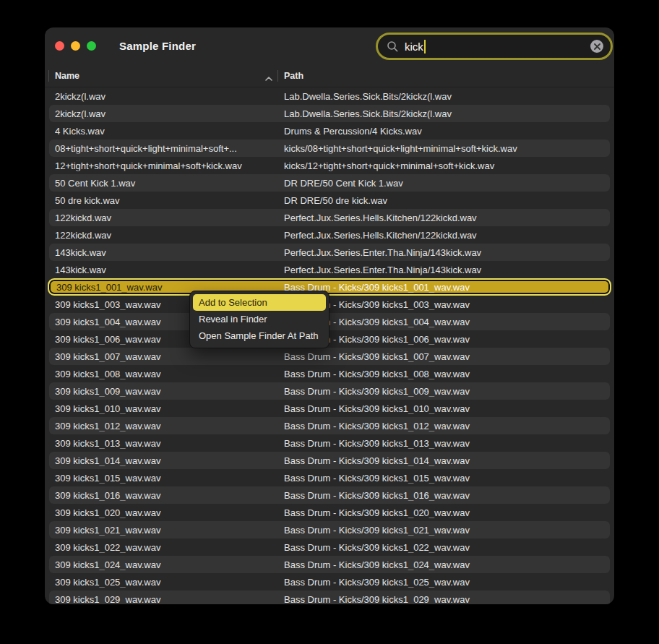 The height and width of the screenshot is (644, 659). I want to click on sort-ascending-icon, so click(269, 78).